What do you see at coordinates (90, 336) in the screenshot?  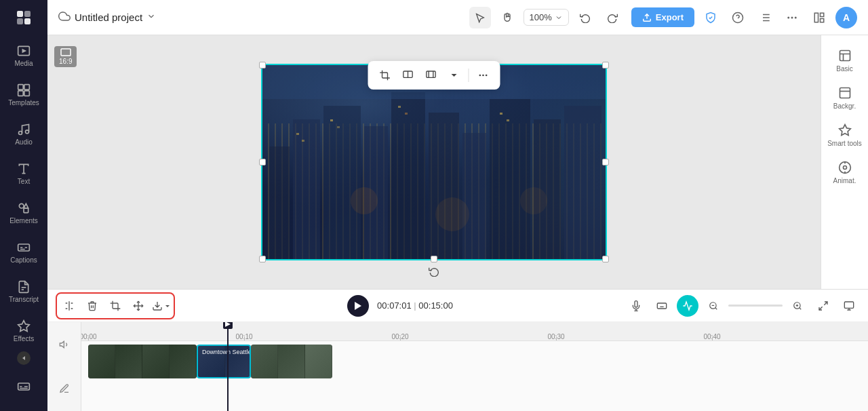 I see `ruler-mark-0: 00:00` at bounding box center [90, 336].